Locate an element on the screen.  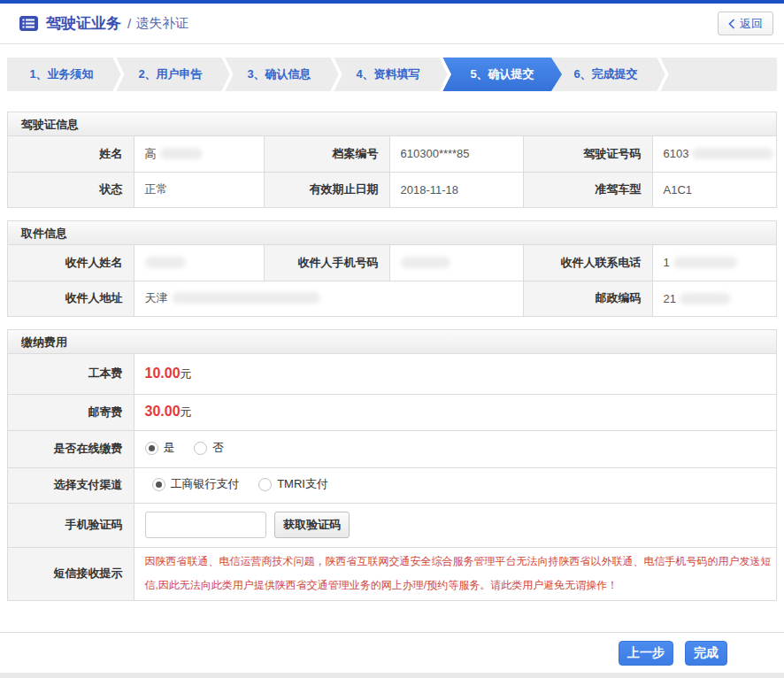
license-no-value: 6103 is located at coordinates (714, 154).